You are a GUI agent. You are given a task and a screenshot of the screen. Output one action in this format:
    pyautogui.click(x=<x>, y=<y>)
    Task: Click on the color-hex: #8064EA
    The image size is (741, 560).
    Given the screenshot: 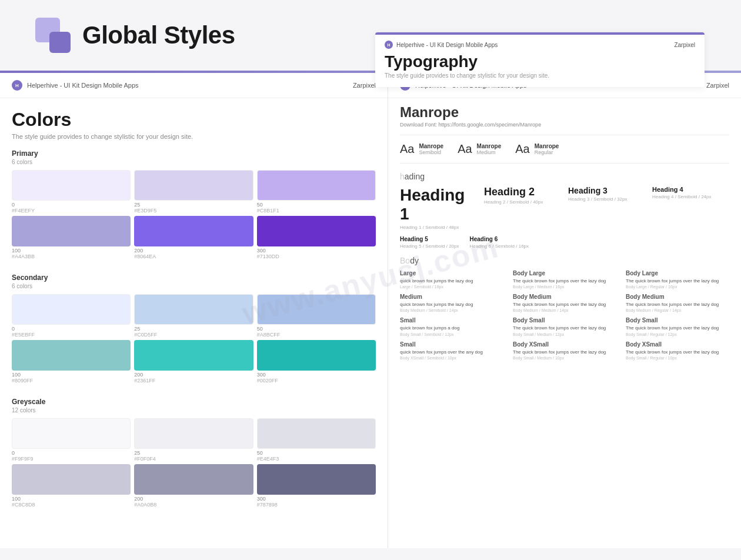 What is the action you would take?
    pyautogui.click(x=193, y=256)
    